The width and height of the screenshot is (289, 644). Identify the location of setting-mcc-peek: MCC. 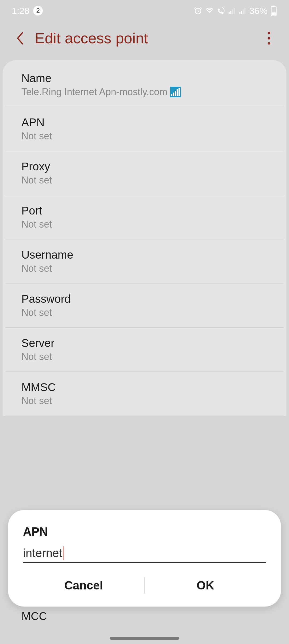
(34, 616).